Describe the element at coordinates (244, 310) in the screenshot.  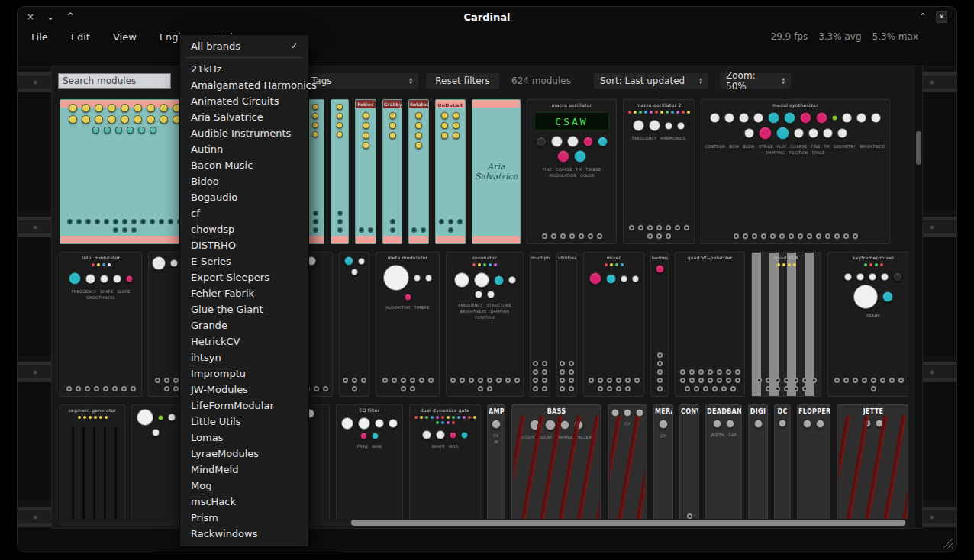
I see `brand-menu-item: Glue the Giant` at that location.